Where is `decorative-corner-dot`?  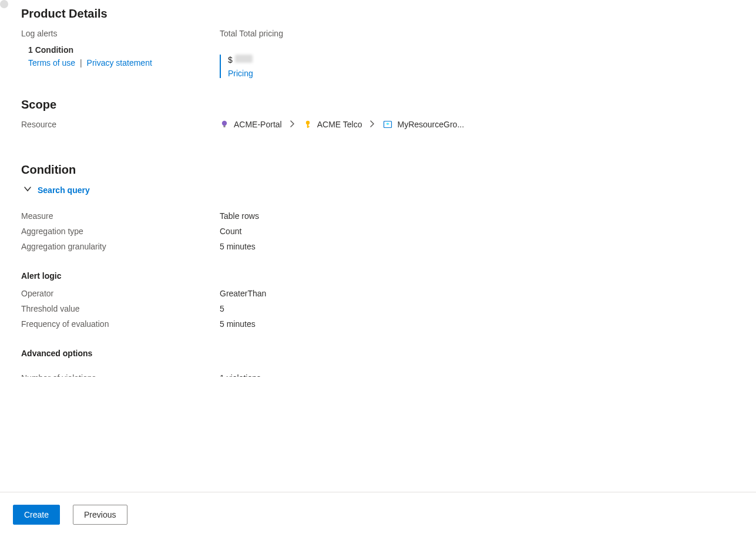
decorative-corner-dot is located at coordinates (4, 4).